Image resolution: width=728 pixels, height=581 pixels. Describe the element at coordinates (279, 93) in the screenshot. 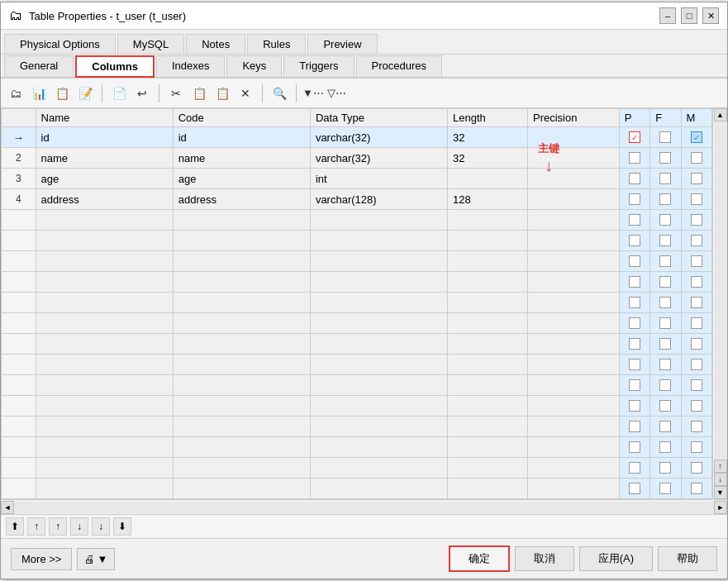

I see `search-icon: 🔍` at that location.